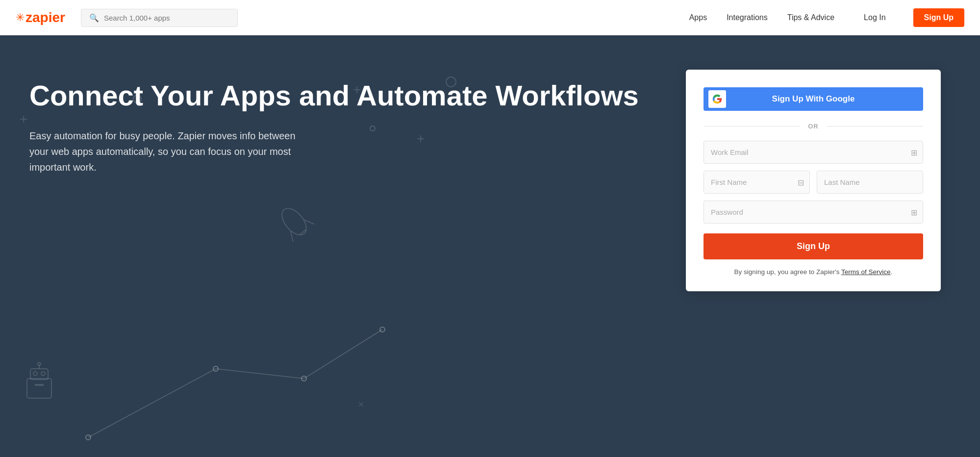  Describe the element at coordinates (827, 18) in the screenshot. I see `nav-links: Apps Integrations Tips & Advice Log In S…` at that location.